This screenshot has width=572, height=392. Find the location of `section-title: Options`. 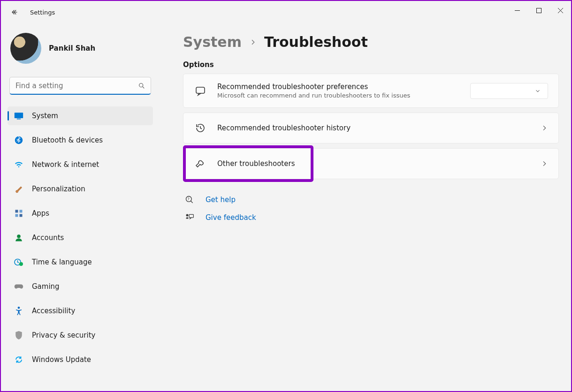

section-title: Options is located at coordinates (371, 65).